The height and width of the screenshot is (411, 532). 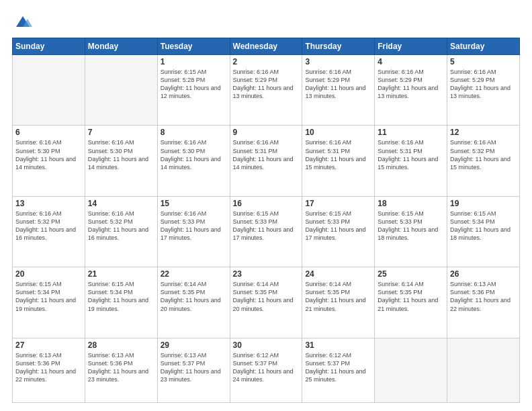 I want to click on calendar-cell: 5Sunrise: 6:16 AM Sunset: 5:29 PM Daylig…, so click(x=484, y=90).